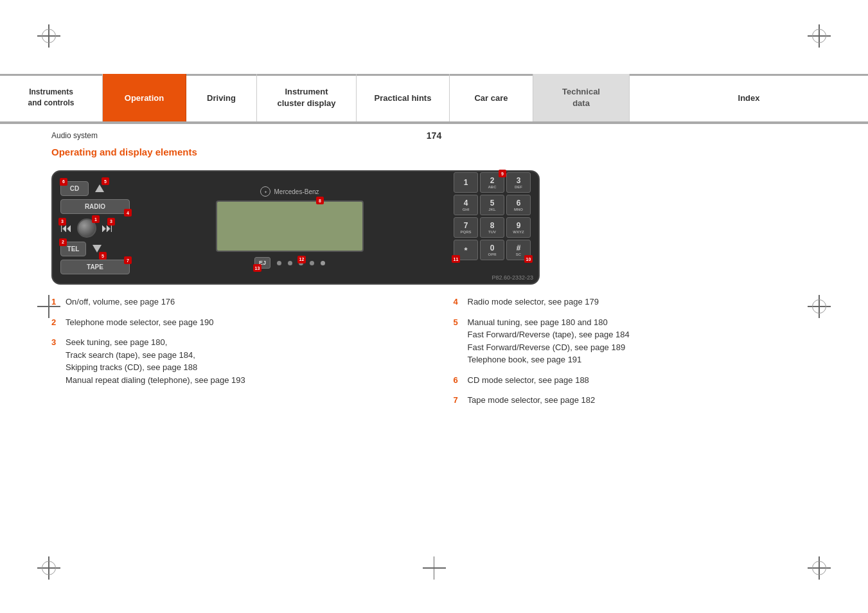 The height and width of the screenshot is (613, 868). I want to click on item-1: 1 On/off, volume, see page 176, so click(233, 302).